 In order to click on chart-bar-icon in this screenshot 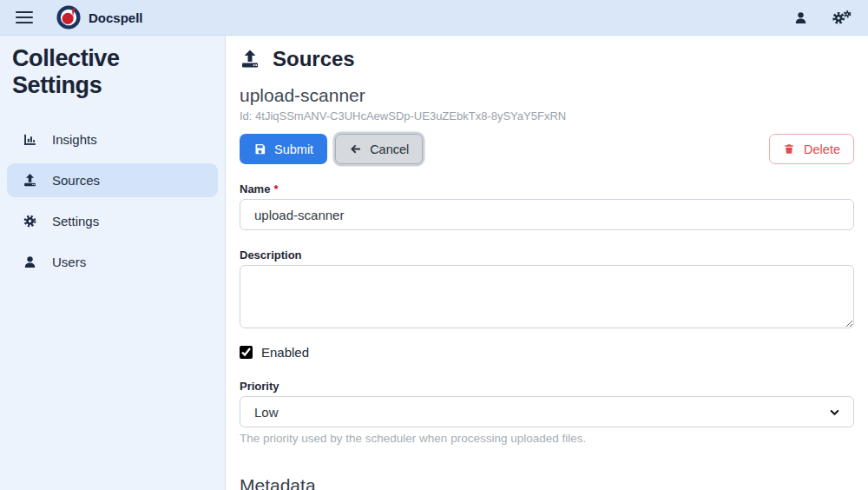, I will do `click(30, 139)`.